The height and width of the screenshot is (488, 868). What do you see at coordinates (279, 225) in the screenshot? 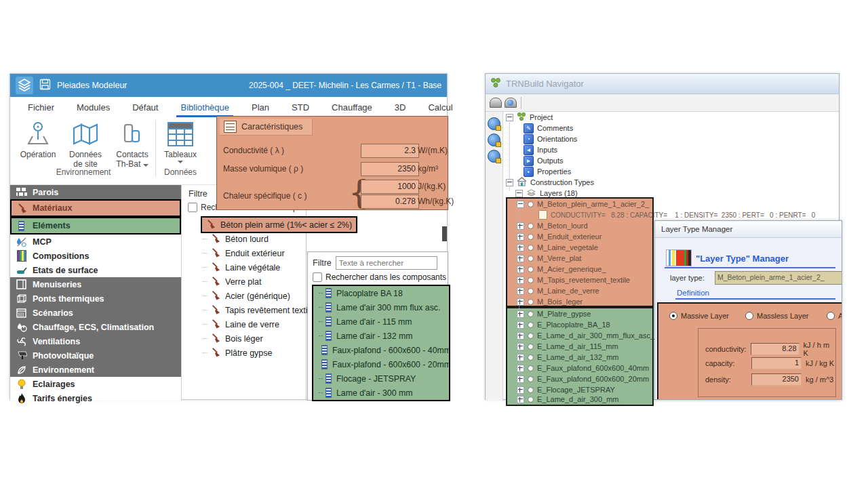
I see `material-item-selected: Béton plein armé (1%< acier ≤ 2%)` at bounding box center [279, 225].